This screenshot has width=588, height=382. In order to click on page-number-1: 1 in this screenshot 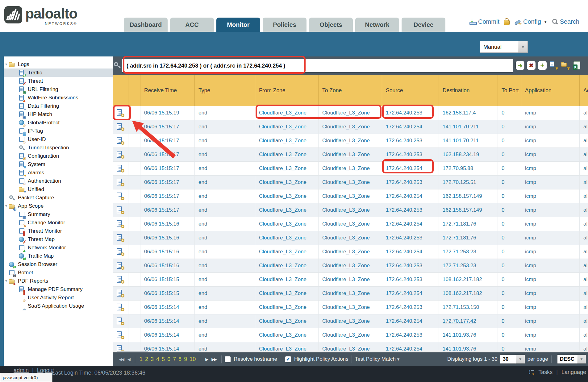, I will do `click(141, 359)`.